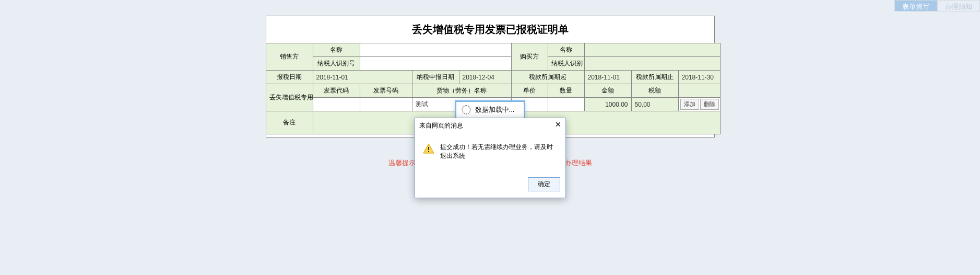 This screenshot has width=980, height=275. What do you see at coordinates (336, 64) in the screenshot?
I see `label-seller-taxid: 纳税人识别号` at bounding box center [336, 64].